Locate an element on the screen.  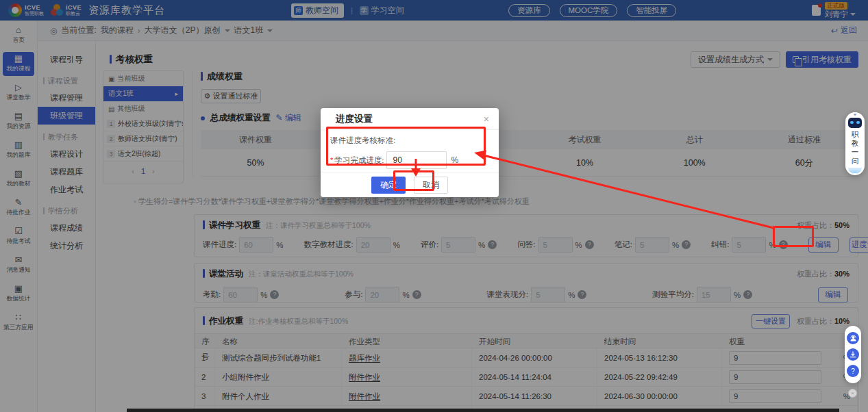
required-mark: * is located at coordinates (332, 160).